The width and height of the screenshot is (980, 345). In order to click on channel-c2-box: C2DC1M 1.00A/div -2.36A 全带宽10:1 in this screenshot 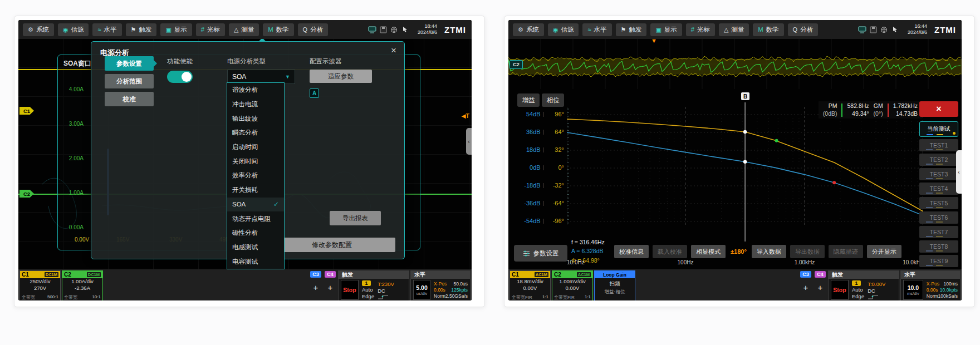, I will do `click(82, 285)`.